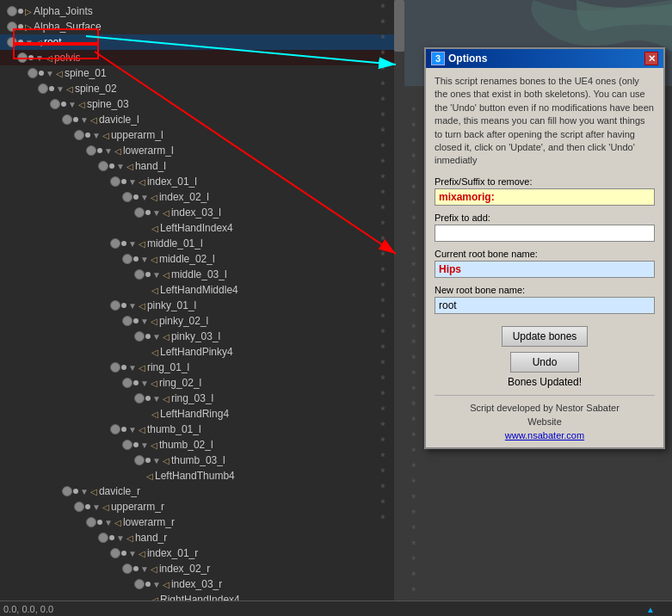  Describe the element at coordinates (181, 383) in the screenshot. I see `item-label: ring_02_l` at that location.